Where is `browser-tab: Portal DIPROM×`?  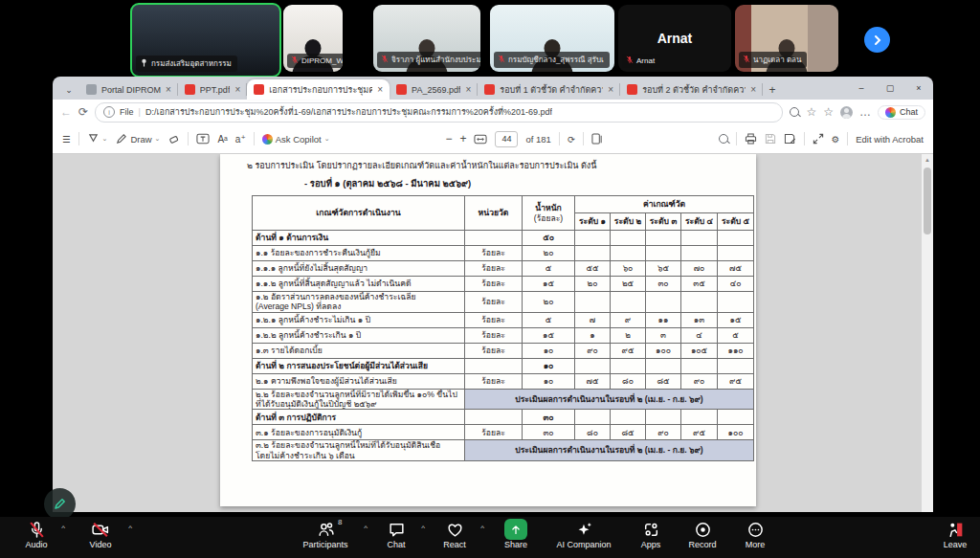 browser-tab: Portal DIPROM× is located at coordinates (128, 90).